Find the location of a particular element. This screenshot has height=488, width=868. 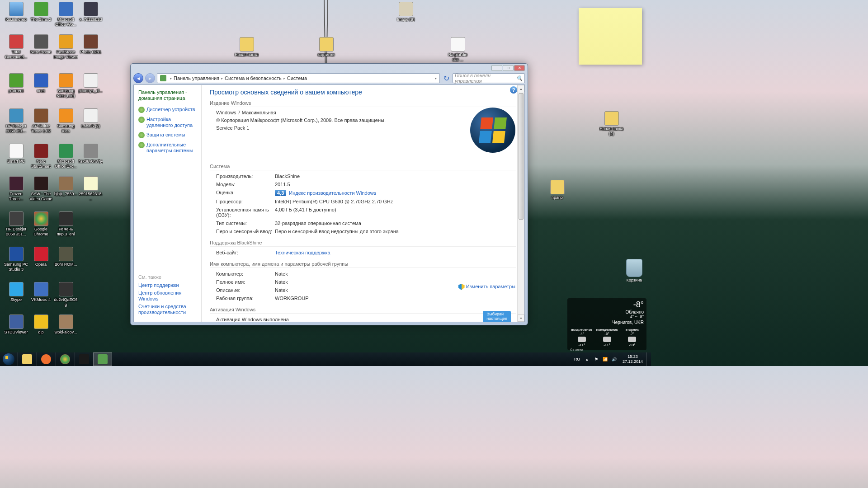

desktop-icon-stdu: STDUViewer is located at coordinates (16, 324).